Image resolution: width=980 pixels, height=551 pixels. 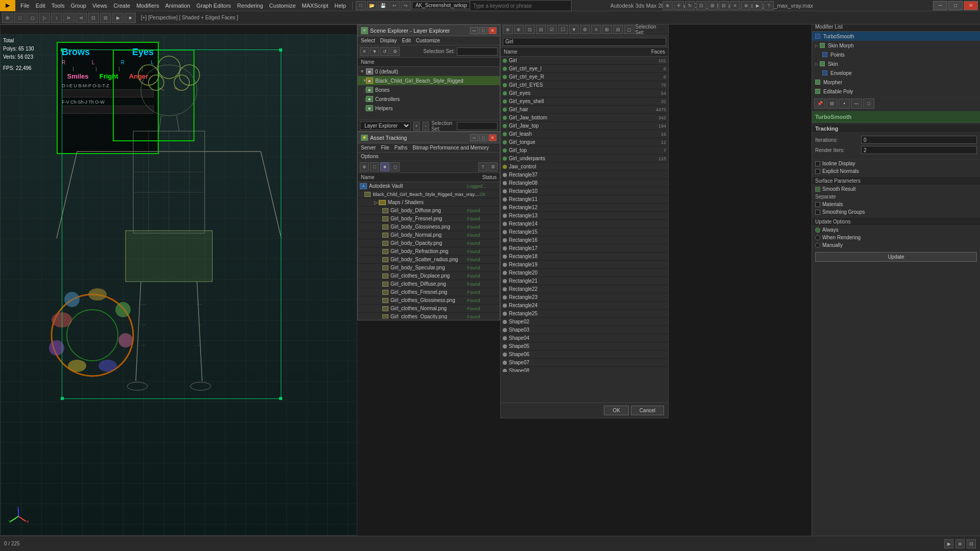 What do you see at coordinates (896, 91) in the screenshot?
I see `mod-editpoly: Editable Poly` at bounding box center [896, 91].